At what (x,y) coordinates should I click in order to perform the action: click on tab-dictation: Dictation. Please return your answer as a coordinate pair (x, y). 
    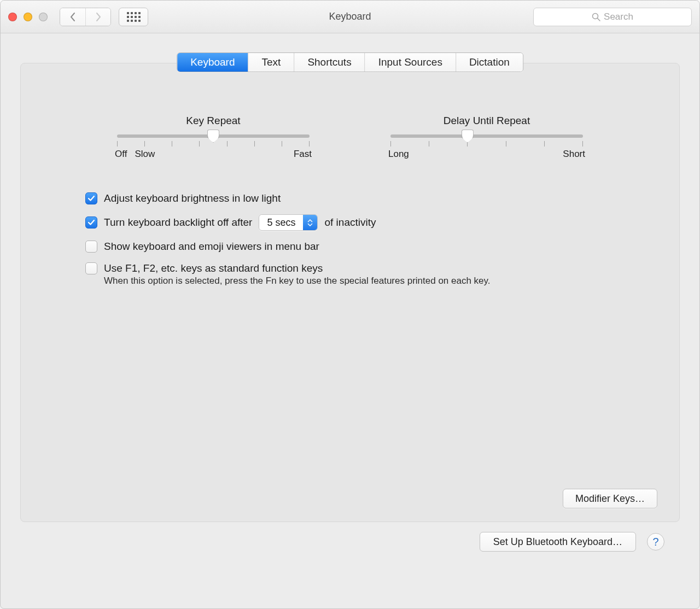
    Looking at the image, I should click on (489, 62).